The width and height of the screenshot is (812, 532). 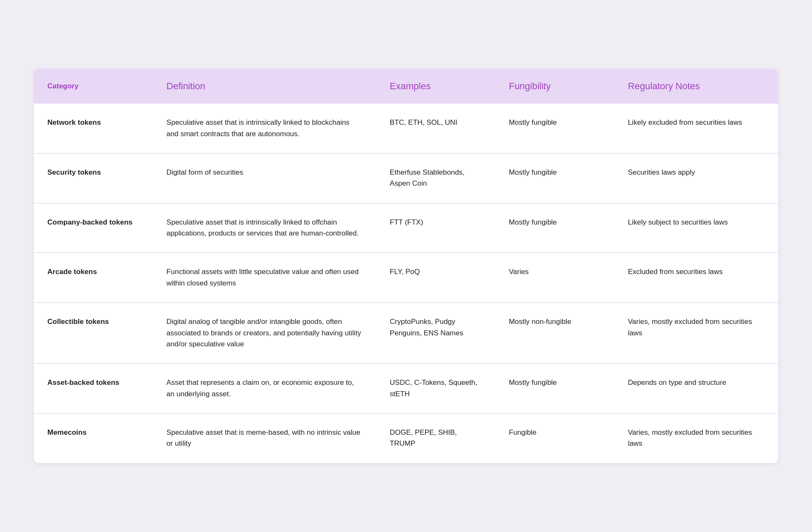 What do you see at coordinates (436, 278) in the screenshot?
I see `cell-examples: FLY, PoQ` at bounding box center [436, 278].